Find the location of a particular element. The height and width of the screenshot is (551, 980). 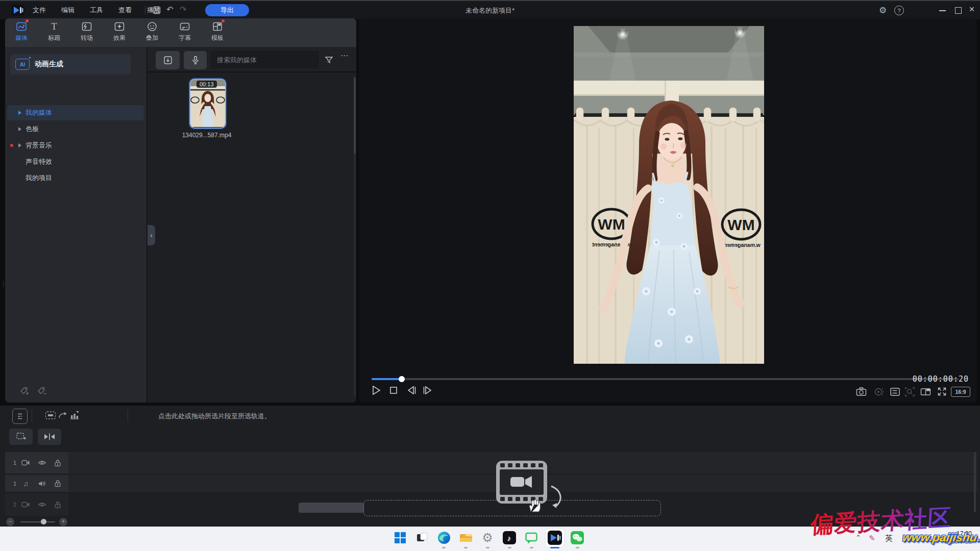

timeline-zoom-out-button: − is located at coordinates (10, 522).